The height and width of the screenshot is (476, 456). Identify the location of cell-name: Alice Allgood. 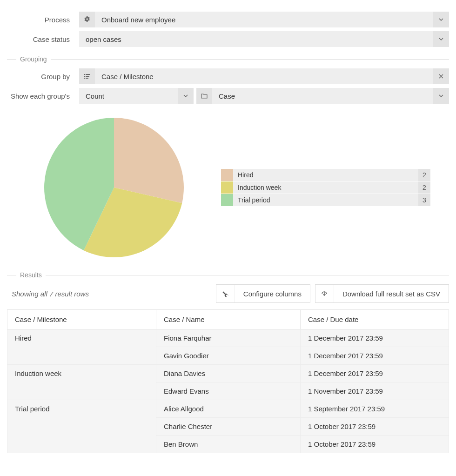
(228, 409).